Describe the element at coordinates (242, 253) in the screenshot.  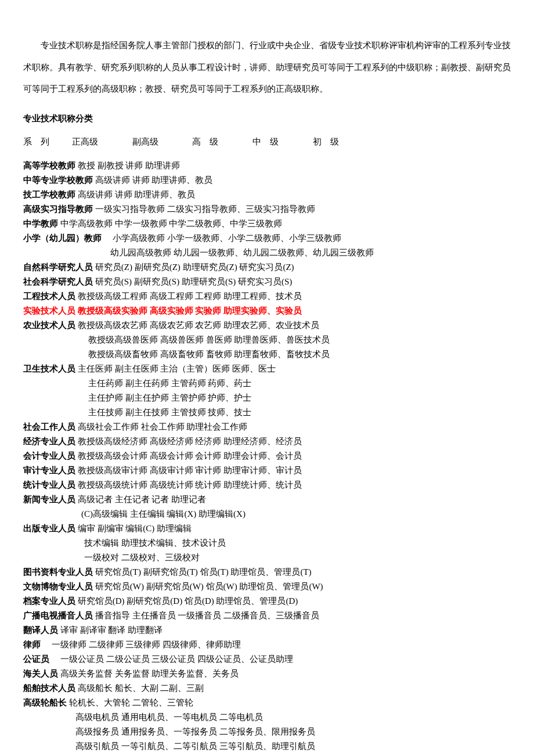
I see `row-values: 幼儿园高级教师 幼儿园一级教师、幼儿园二级教师、幼儿园三级教师` at that location.